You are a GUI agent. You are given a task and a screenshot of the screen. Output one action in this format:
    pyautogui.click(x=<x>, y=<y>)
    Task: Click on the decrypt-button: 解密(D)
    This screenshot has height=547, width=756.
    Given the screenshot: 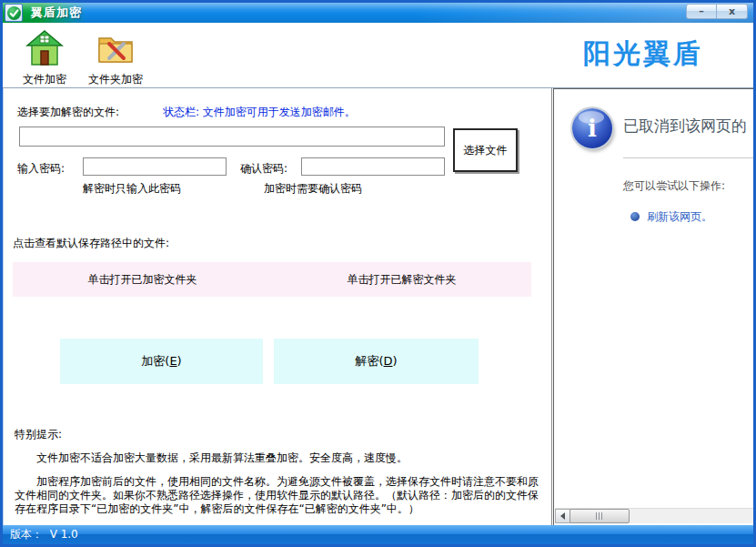 What is the action you would take?
    pyautogui.click(x=377, y=361)
    